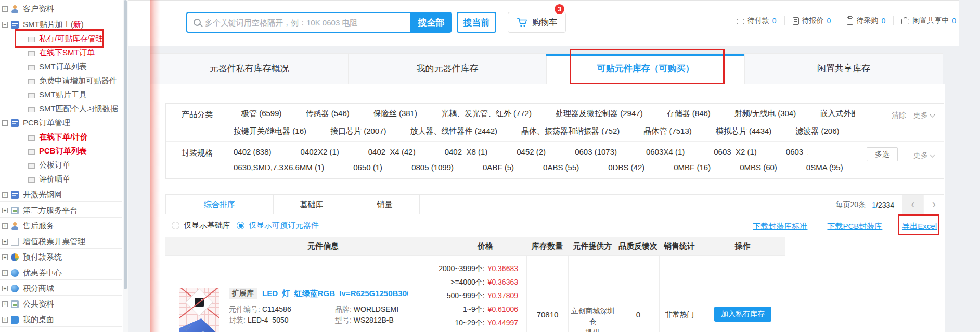 Image resolution: width=980 pixels, height=332 pixels. What do you see at coordinates (447, 69) in the screenshot?
I see `tab: 我的元器件库存` at bounding box center [447, 69].